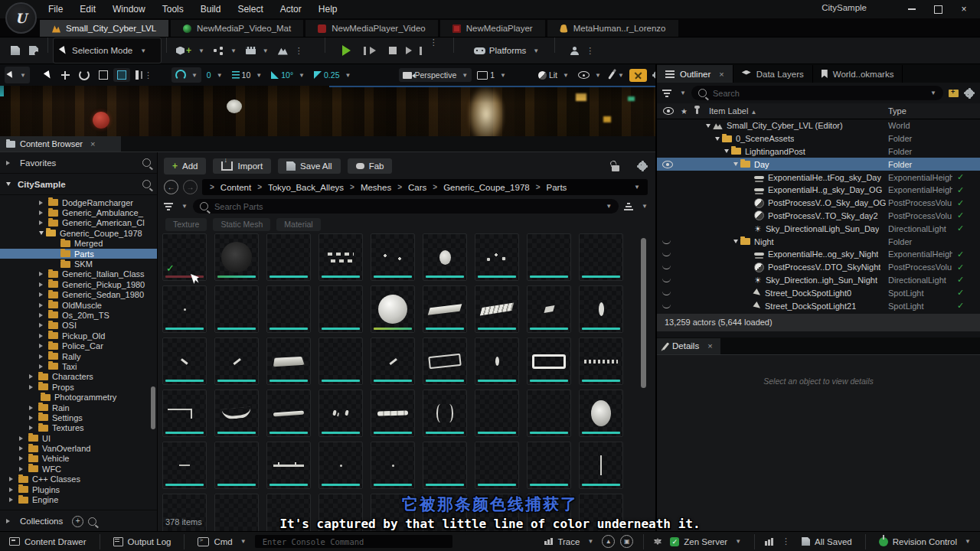 The image size is (980, 551). What do you see at coordinates (236, 187) in the screenshot?
I see `breadcrumb-item-content: Content` at bounding box center [236, 187].